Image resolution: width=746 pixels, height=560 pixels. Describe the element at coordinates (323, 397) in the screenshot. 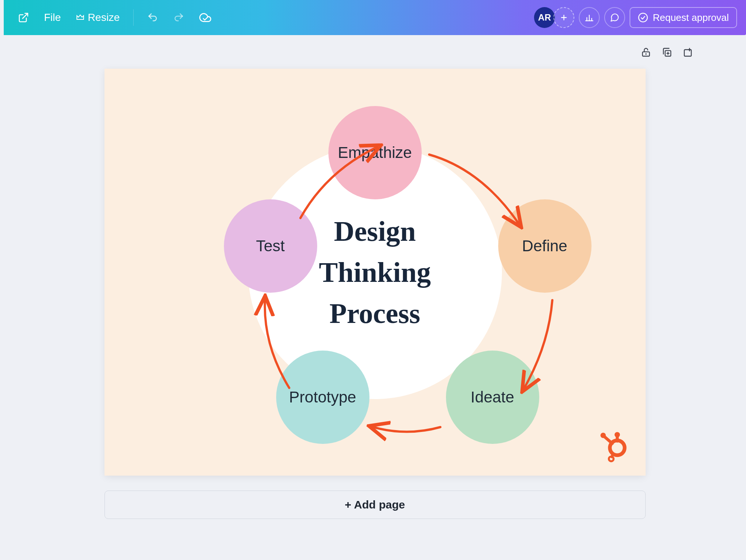

I see `node-label: Prototype` at that location.